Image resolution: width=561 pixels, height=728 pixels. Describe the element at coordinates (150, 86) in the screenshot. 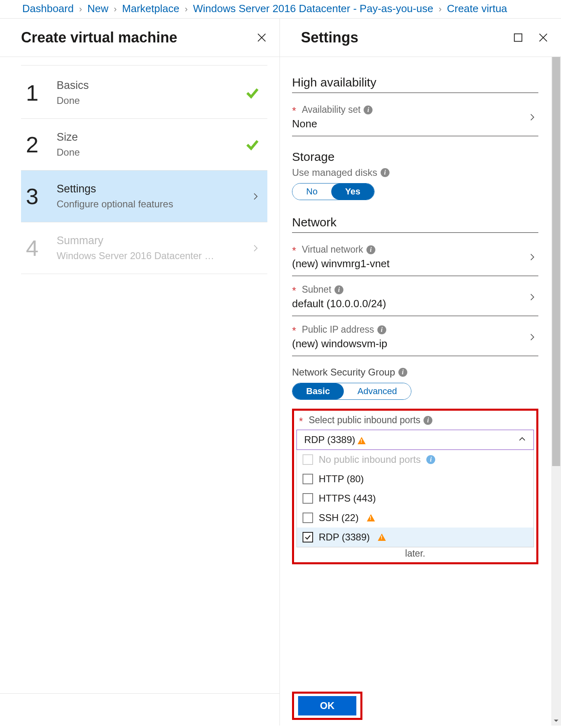

I see `step-title: Basics` at that location.